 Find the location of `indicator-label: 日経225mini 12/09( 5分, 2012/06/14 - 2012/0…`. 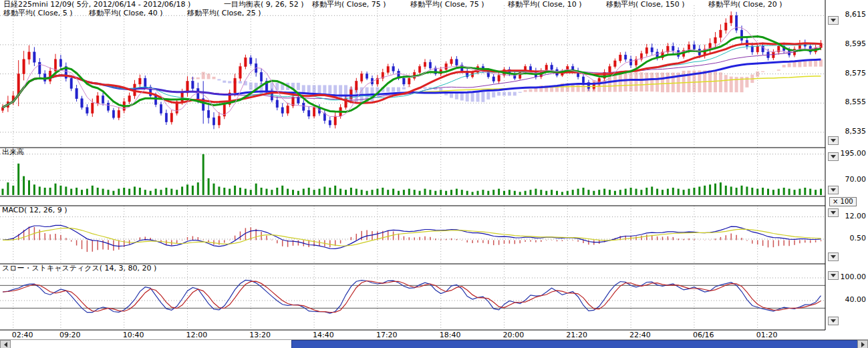

indicator-label: 日経225mini 12/09( 5分, 2012/06/14 - 2012/0… is located at coordinates (97, 5).